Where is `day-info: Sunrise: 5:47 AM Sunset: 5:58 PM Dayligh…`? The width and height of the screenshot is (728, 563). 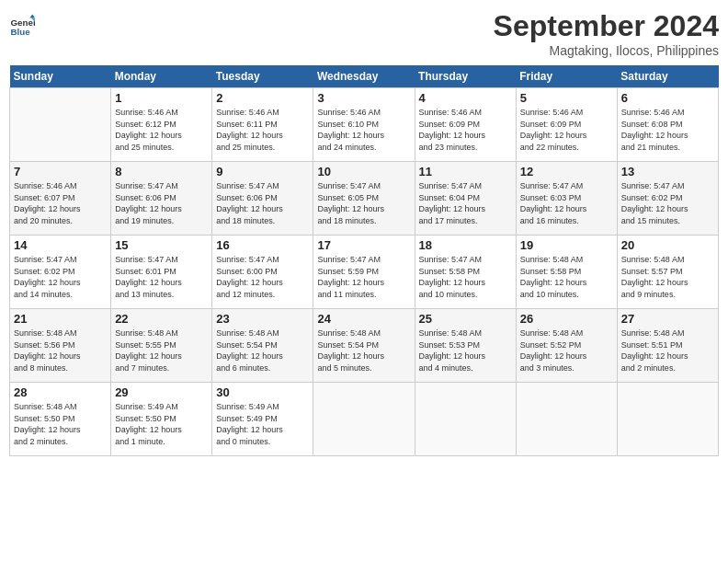
day-info: Sunrise: 5:47 AM Sunset: 5:58 PM Dayligh… is located at coordinates (465, 277).